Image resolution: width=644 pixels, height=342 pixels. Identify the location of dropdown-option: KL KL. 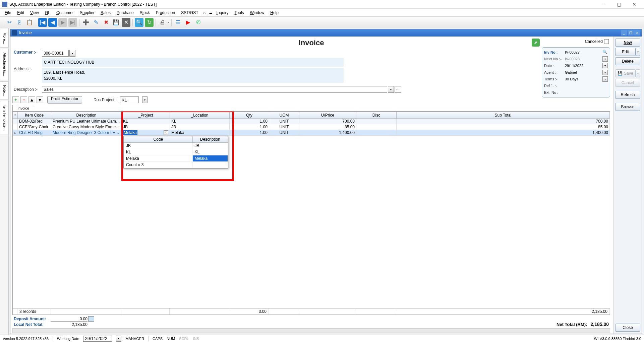
(176, 152).